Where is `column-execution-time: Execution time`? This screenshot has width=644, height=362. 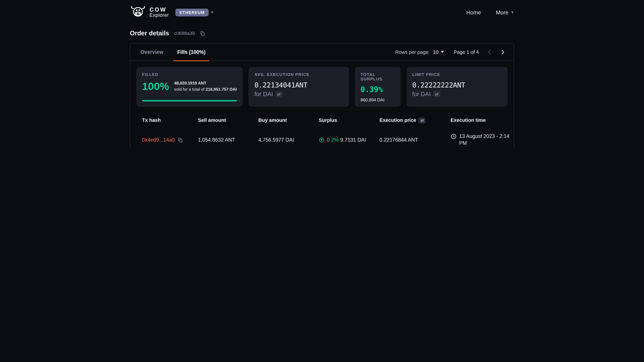 column-execution-time: Execution time is located at coordinates (476, 120).